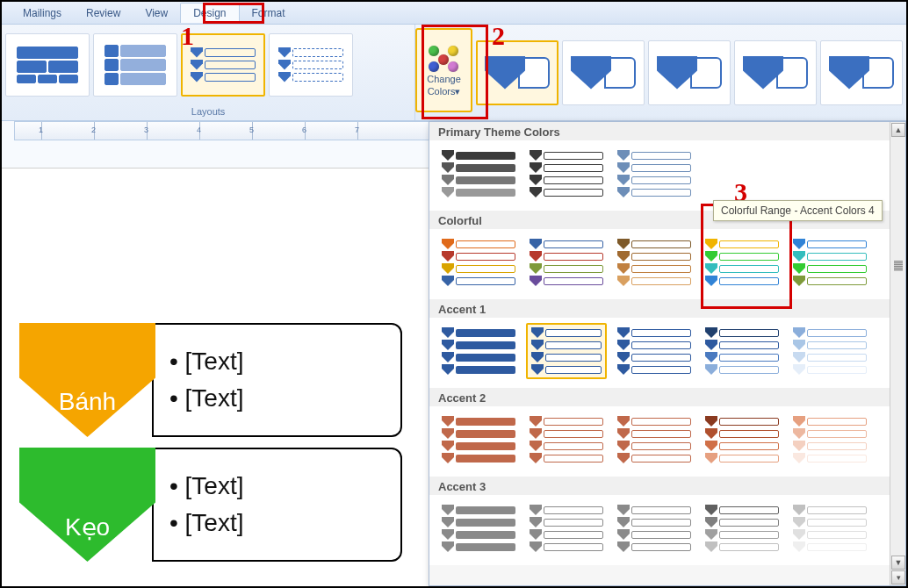 The image size is (908, 588). I want to click on change-colors-label-2: Colors▾, so click(444, 91).